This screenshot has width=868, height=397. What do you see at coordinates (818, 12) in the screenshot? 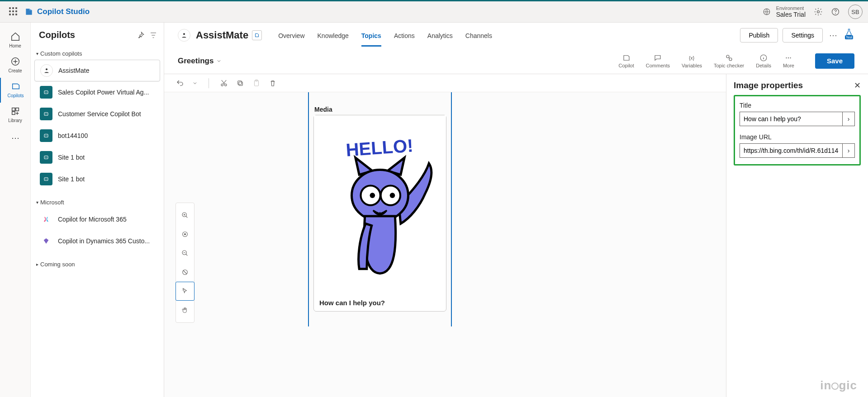
I see `settings-gear-icon` at bounding box center [818, 12].